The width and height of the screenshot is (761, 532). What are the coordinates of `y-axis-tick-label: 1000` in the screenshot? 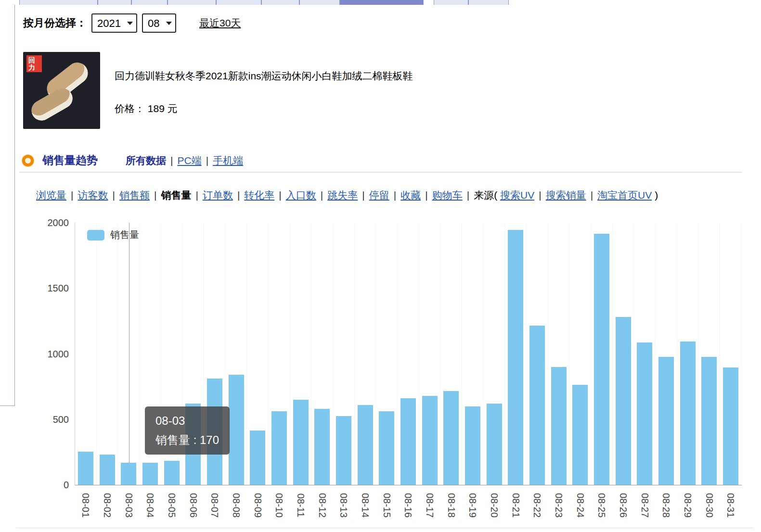 It's located at (59, 354).